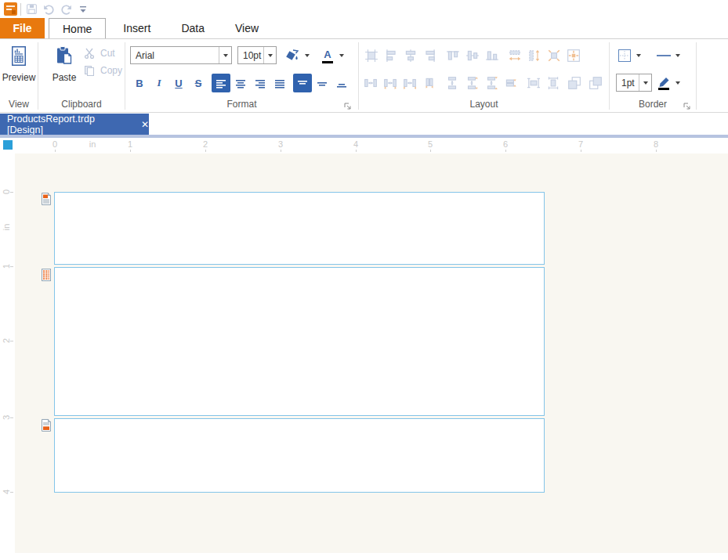 This screenshot has width=728, height=560. Describe the element at coordinates (574, 56) in the screenshot. I see `center-in-form-icon` at that location.